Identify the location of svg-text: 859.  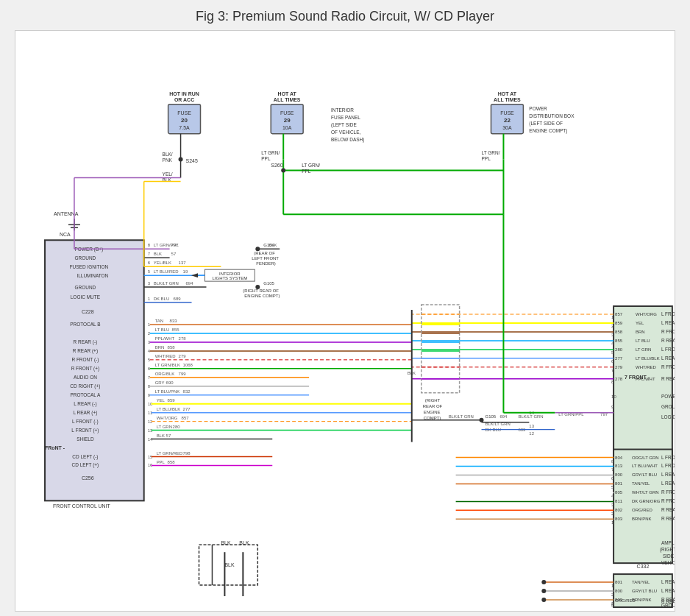
(619, 323).